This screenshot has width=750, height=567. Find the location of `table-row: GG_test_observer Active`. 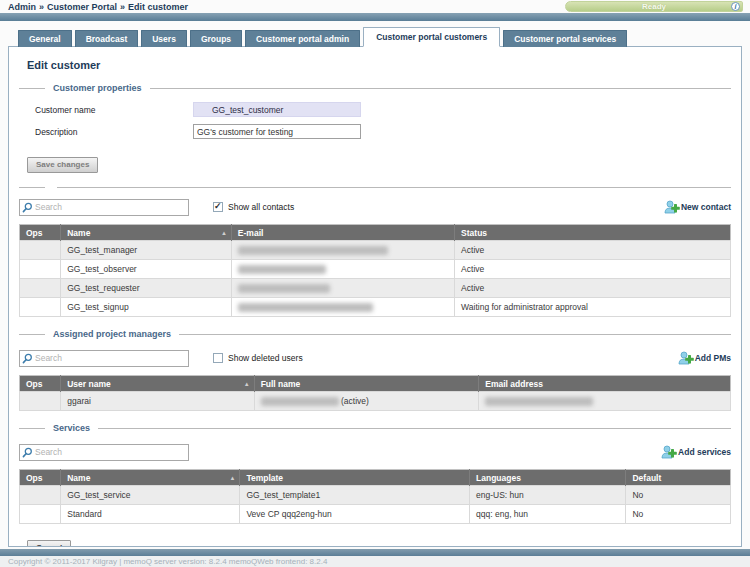

table-row: GG_test_observer Active is located at coordinates (376, 270).